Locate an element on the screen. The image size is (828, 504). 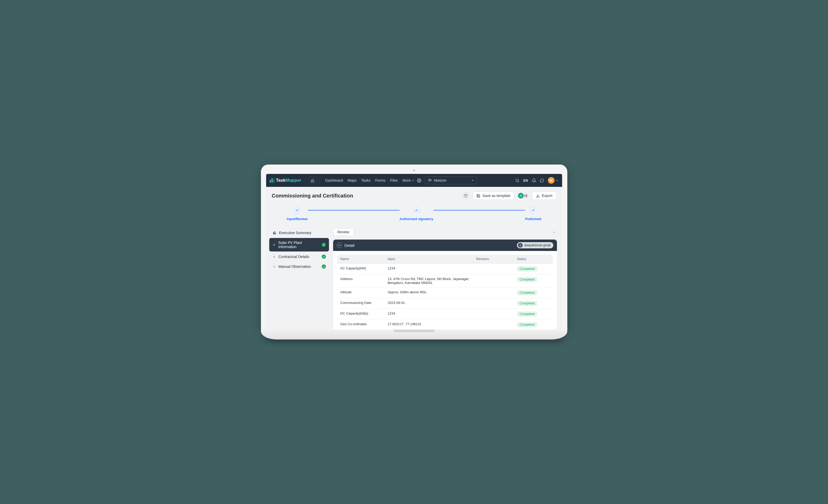
table-row: Address13, 47th Cross Rd, TMC Layout, 5t… is located at coordinates (445, 281).